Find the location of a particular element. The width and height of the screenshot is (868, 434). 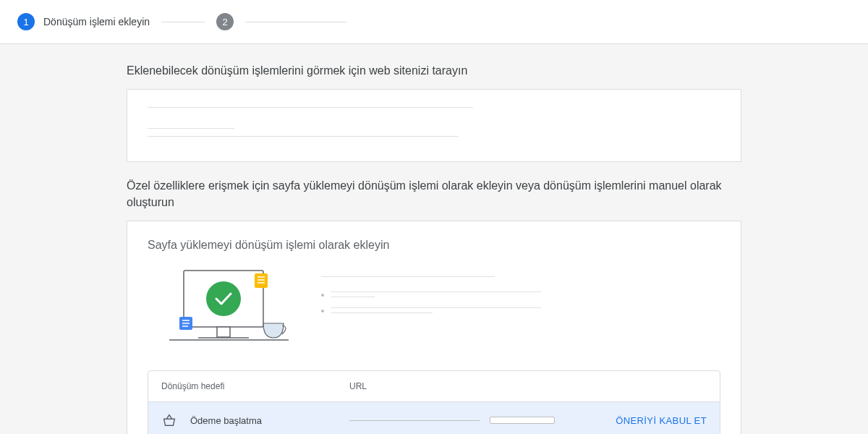

row-icon-basket is located at coordinates (176, 420).